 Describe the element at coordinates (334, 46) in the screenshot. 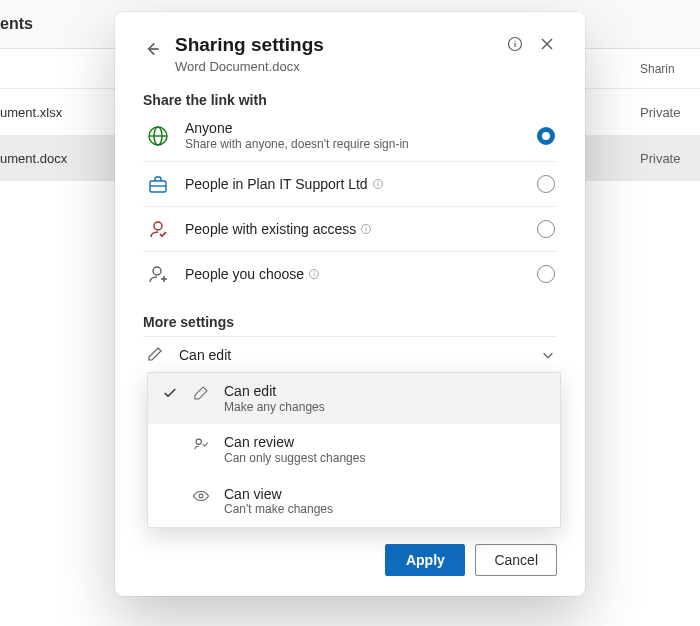

I see `dialog-title: Sharing settings` at that location.